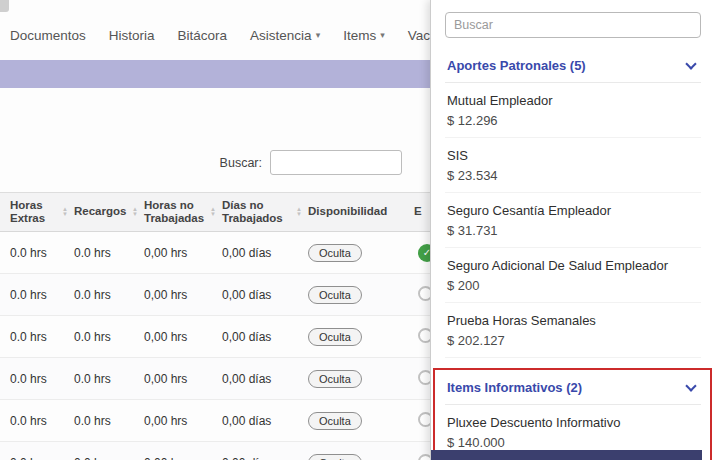 The height and width of the screenshot is (460, 717). Describe the element at coordinates (572, 414) in the screenshot. I see `highlight-box: Items Informativos (2) Pluxee Descuento …` at that location.